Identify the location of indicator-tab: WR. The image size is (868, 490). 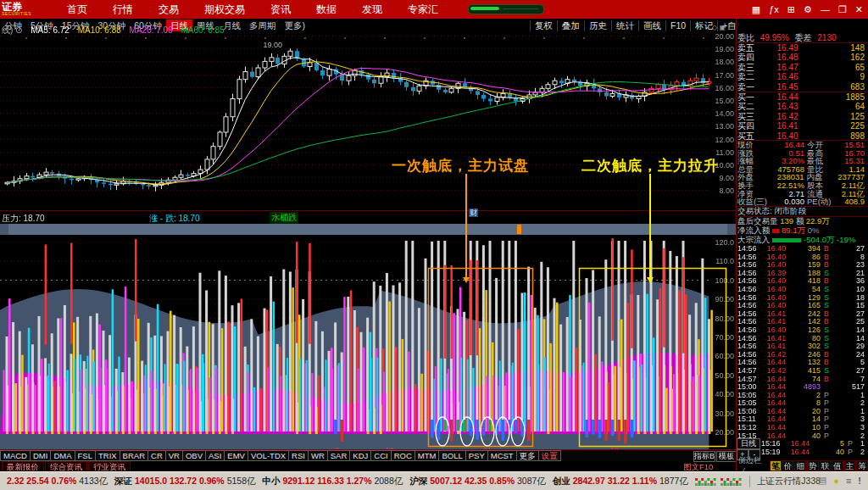
(319, 456).